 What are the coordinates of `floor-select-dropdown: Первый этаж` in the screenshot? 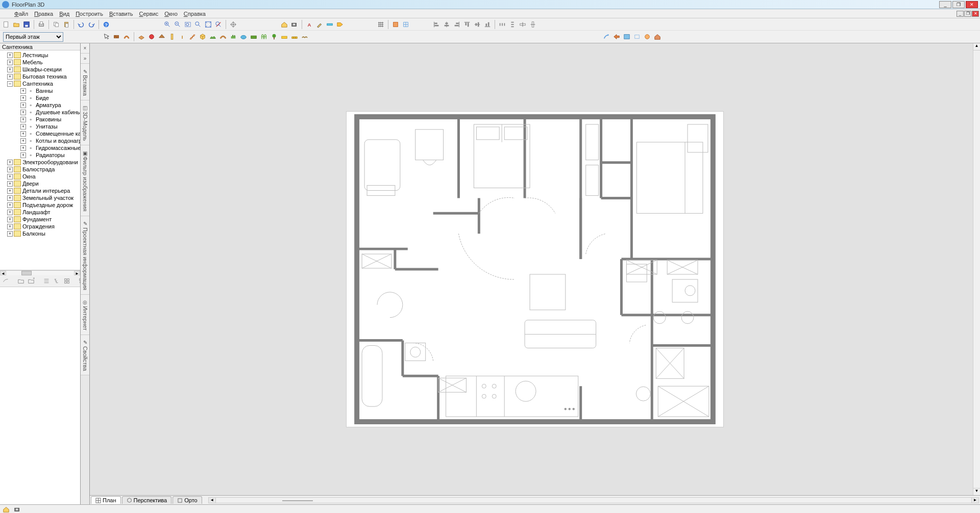 It's located at (33, 37).